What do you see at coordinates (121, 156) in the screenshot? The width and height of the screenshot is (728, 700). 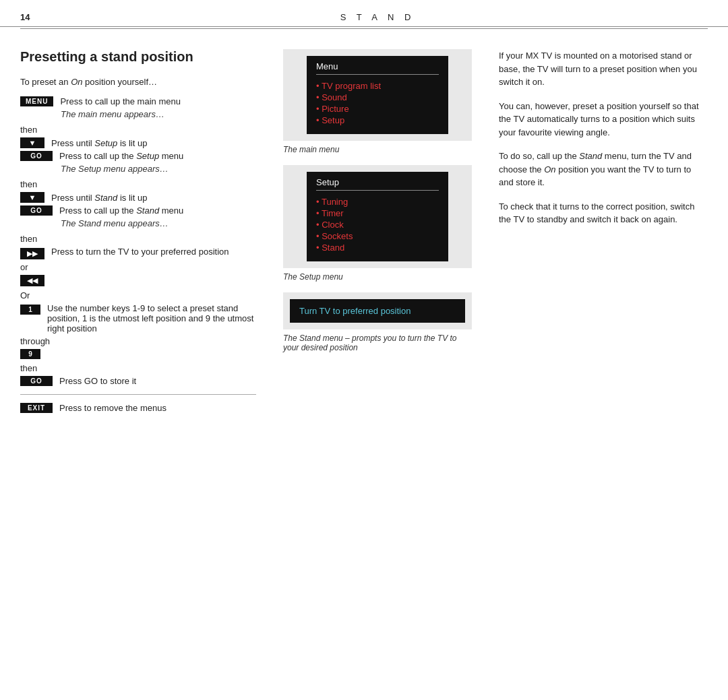 I see `go-desc-1: Press to call up the Setup menu` at bounding box center [121, 156].